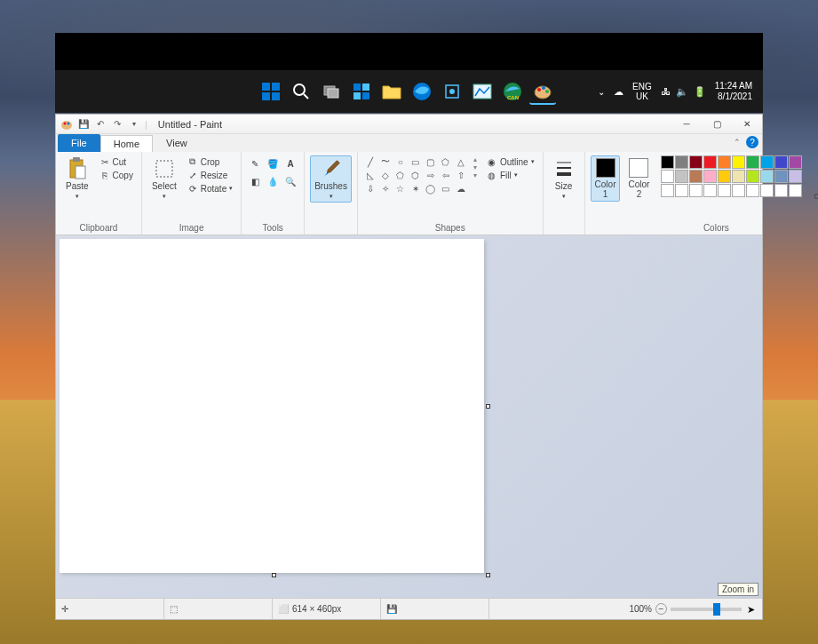 Image resolution: width=818 pixels, height=644 pixels. I want to click on shape-rect: ▭, so click(416, 162).